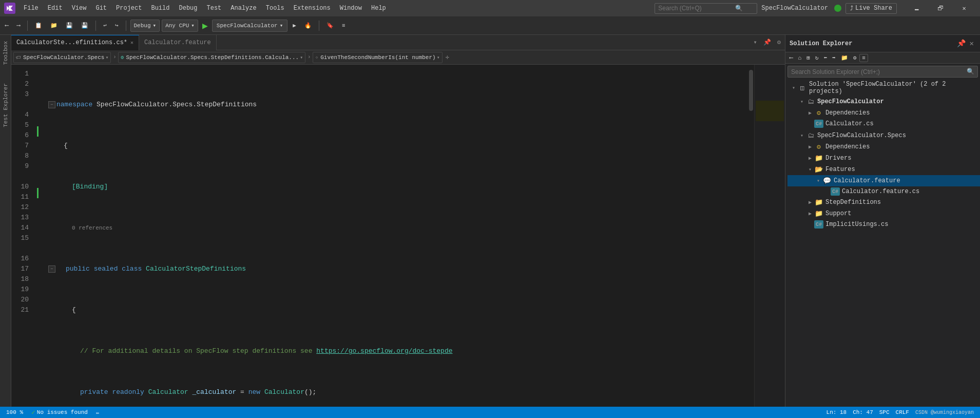 Image resolution: width=980 pixels, height=418 pixels. What do you see at coordinates (101, 8) in the screenshot?
I see `menu-git: Git` at bounding box center [101, 8].